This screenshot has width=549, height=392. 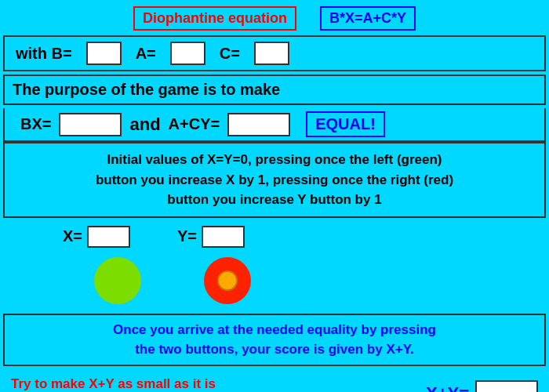 What do you see at coordinates (187, 237) in the screenshot?
I see `y-label: Y=` at bounding box center [187, 237].